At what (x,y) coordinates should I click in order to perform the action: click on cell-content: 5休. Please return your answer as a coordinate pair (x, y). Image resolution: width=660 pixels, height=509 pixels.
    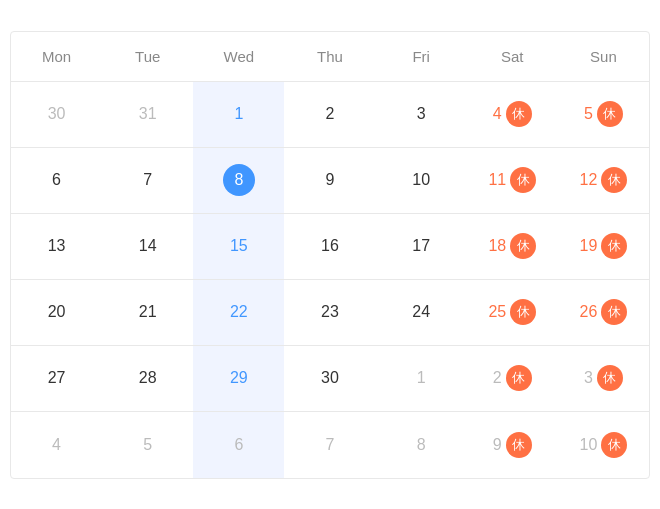
    Looking at the image, I should click on (604, 114).